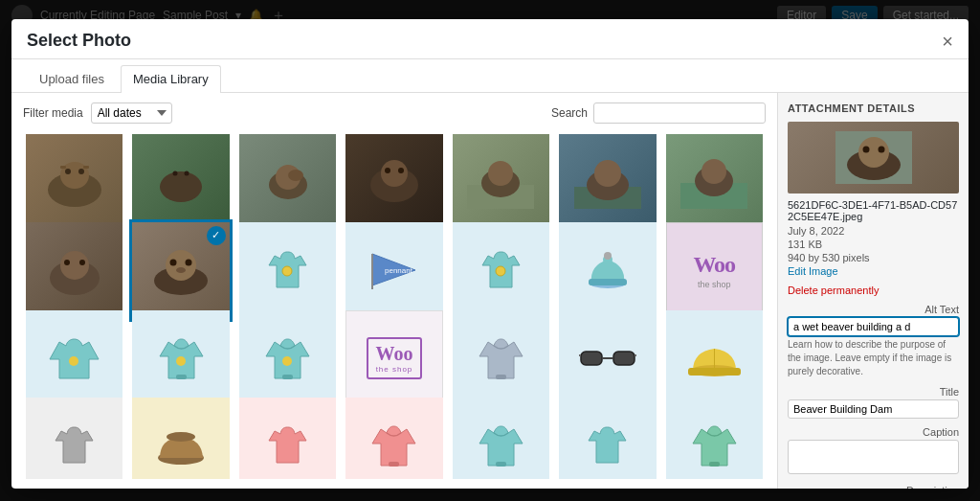 The image size is (980, 501). I want to click on alt-text-field: Alt Text Learn how to describe the purpo…, so click(873, 341).